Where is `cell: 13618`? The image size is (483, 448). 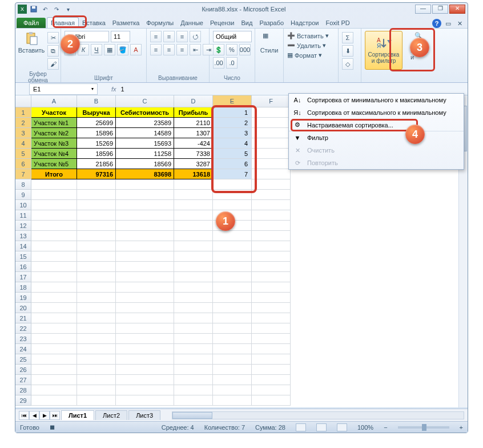 cell: 13618 is located at coordinates (194, 174).